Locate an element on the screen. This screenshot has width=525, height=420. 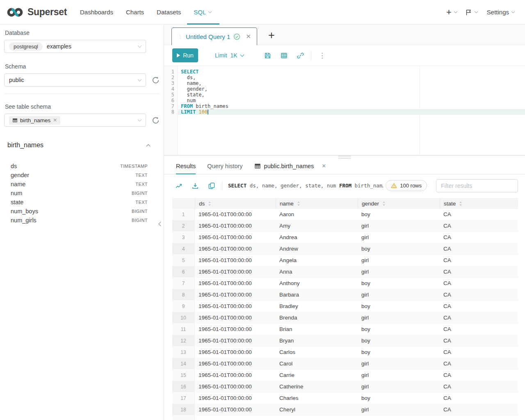
data-cell: Anna is located at coordinates (317, 272).